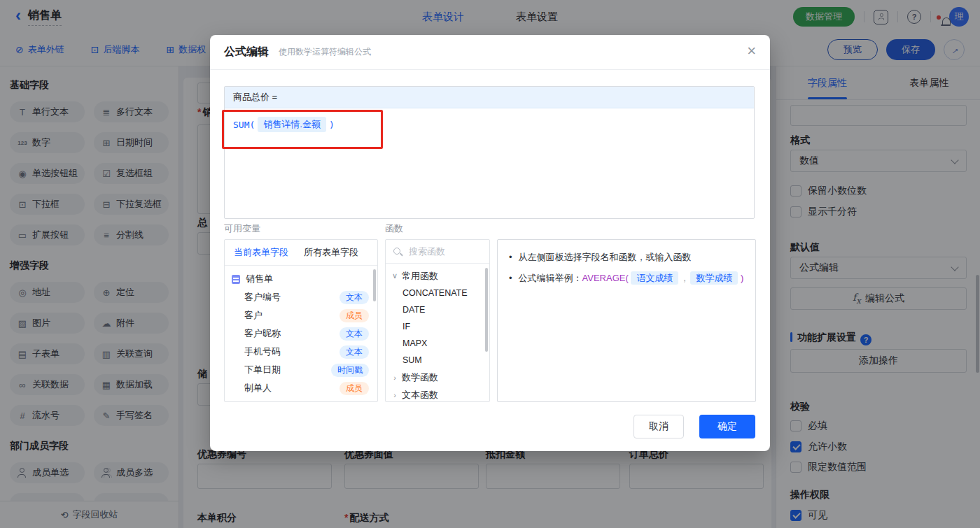  Describe the element at coordinates (489, 152) in the screenshot. I see `formula-editor-box: 商品总价 = SUM( 销售详情.金额 )` at that location.